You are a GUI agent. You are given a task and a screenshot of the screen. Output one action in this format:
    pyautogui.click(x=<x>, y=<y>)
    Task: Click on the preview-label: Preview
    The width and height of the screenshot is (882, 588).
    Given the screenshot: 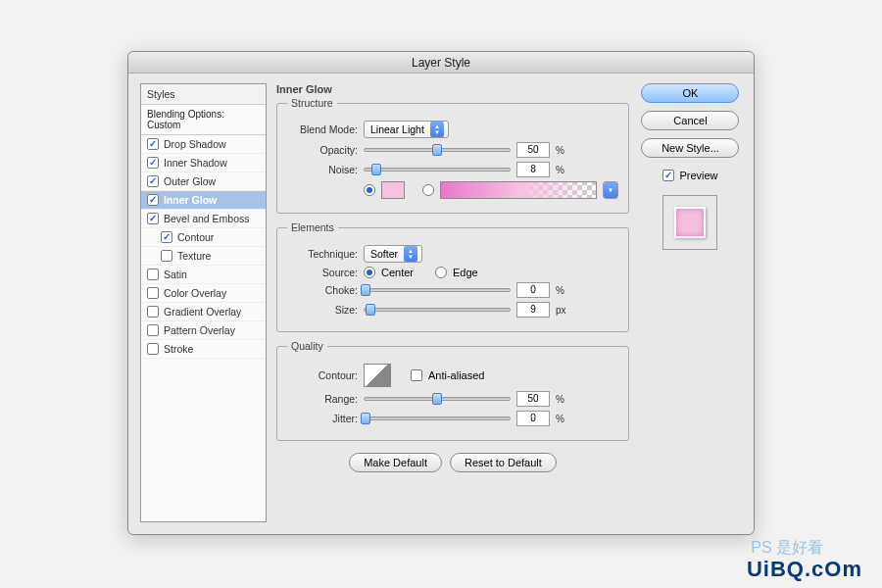 What is the action you would take?
    pyautogui.click(x=698, y=175)
    